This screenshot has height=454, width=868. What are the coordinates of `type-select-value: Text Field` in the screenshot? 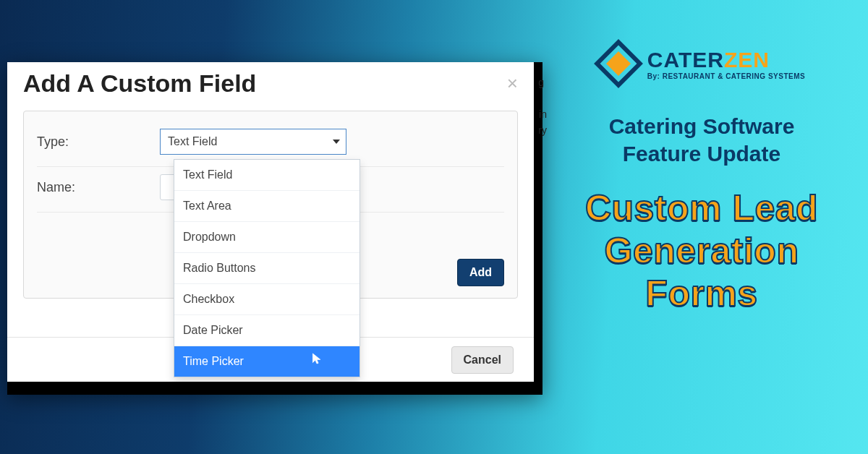 It's located at (192, 142).